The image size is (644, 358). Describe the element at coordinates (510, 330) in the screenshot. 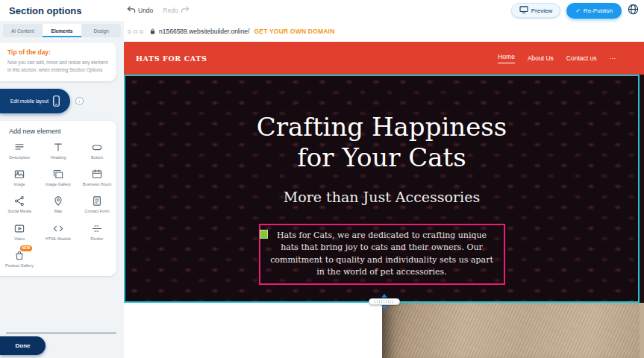

I see `next-section-image` at that location.